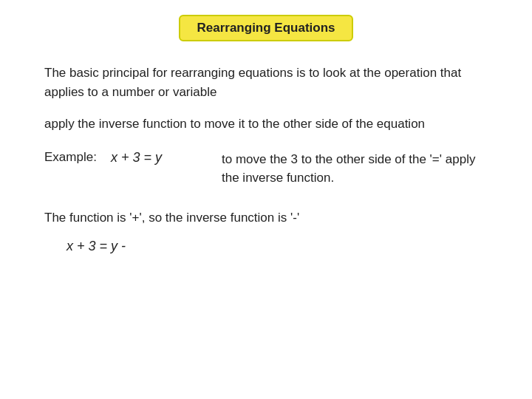 The image size is (532, 399). What do you see at coordinates (114, 157) in the screenshot?
I see `eq-x: x` at bounding box center [114, 157].